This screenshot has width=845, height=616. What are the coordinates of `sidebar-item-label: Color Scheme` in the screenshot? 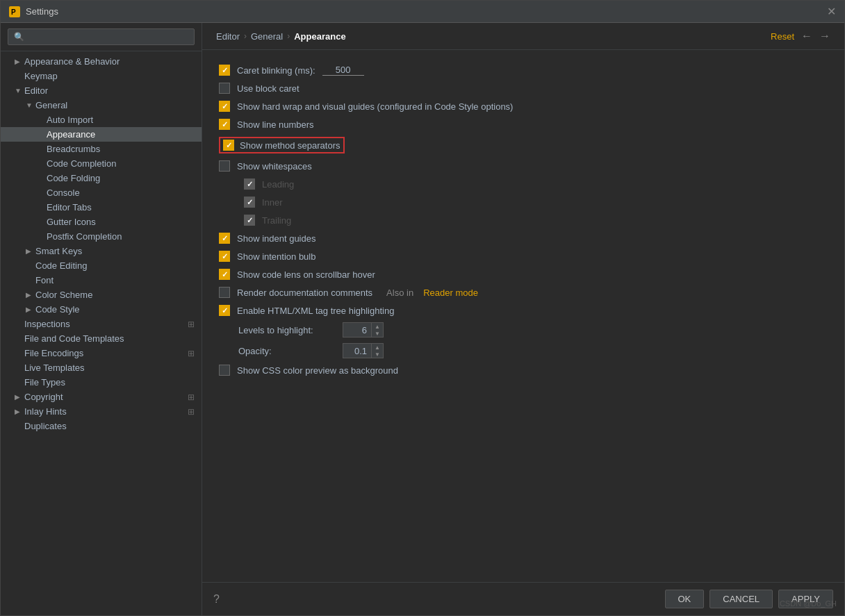 It's located at (115, 294).